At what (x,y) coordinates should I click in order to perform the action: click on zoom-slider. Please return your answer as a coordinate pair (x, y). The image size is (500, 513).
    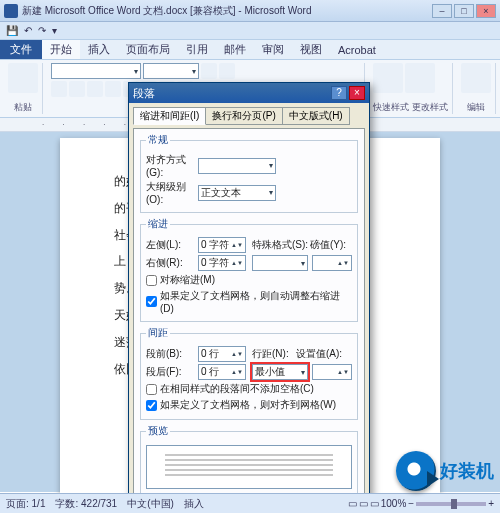
    Looking at the image, I should click on (451, 504).